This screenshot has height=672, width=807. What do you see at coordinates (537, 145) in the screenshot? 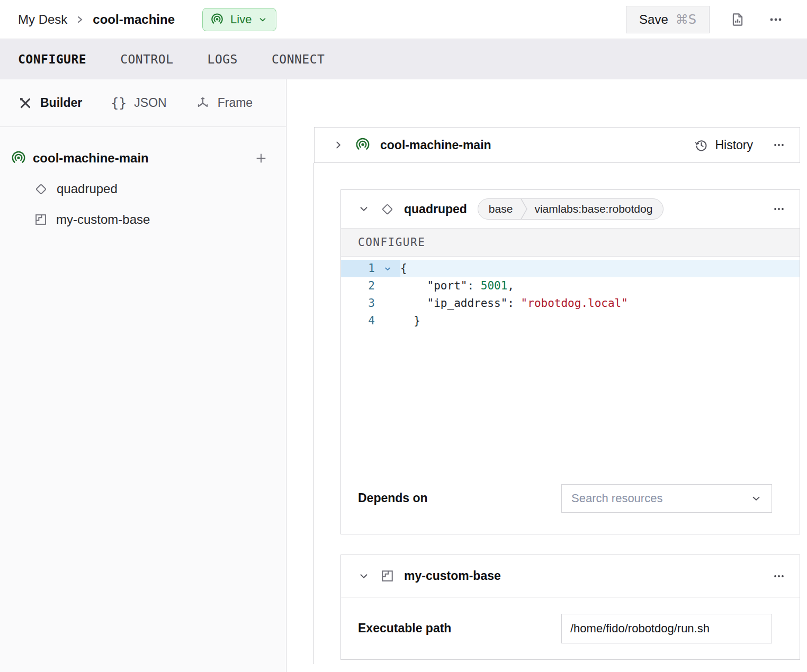
I see `machine-part-title: cool-machine-main` at bounding box center [537, 145].